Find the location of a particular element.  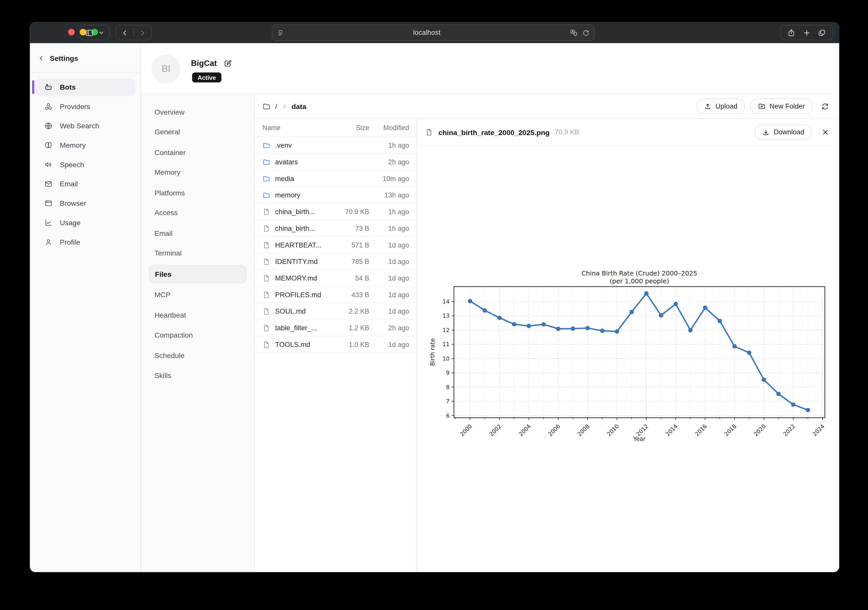

browser-toolbar: localhost is located at coordinates (435, 33).